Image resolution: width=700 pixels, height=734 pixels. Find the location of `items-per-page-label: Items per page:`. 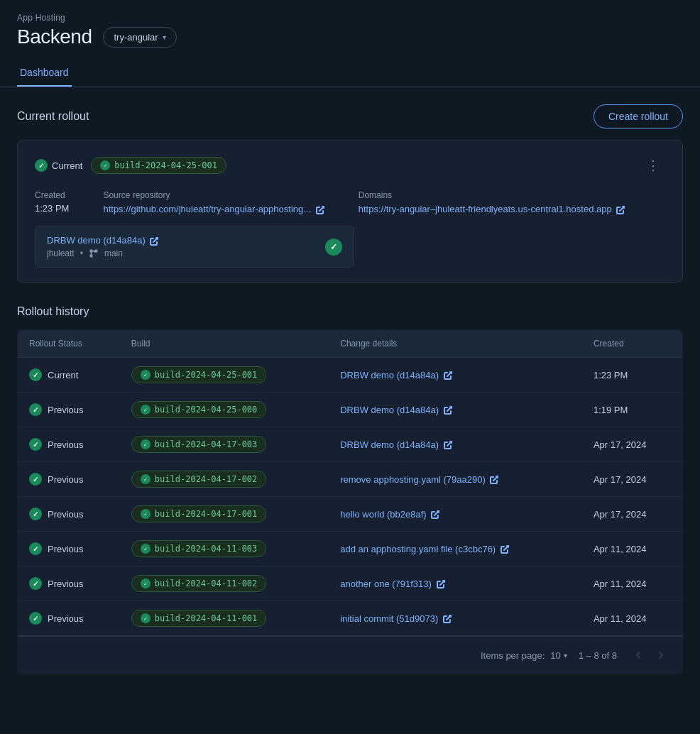

items-per-page-label: Items per page: is located at coordinates (513, 656).